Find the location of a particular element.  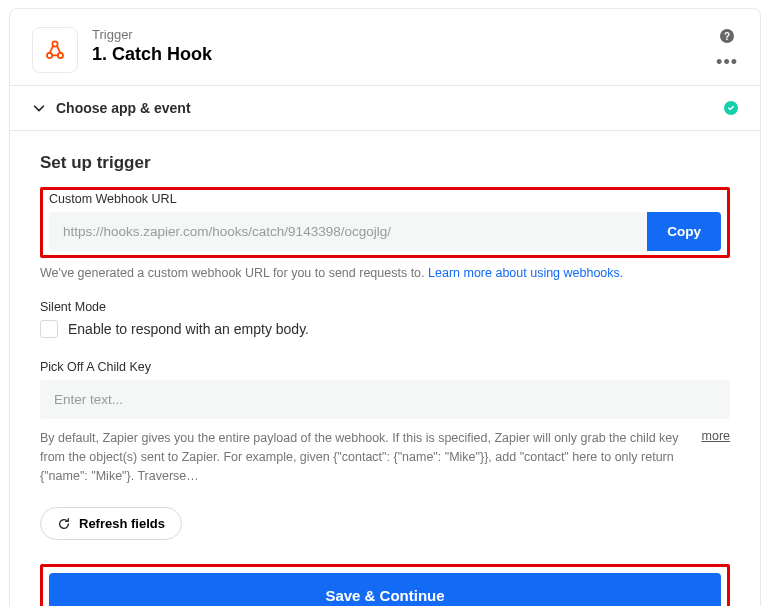

section-complete-icon is located at coordinates (731, 108).